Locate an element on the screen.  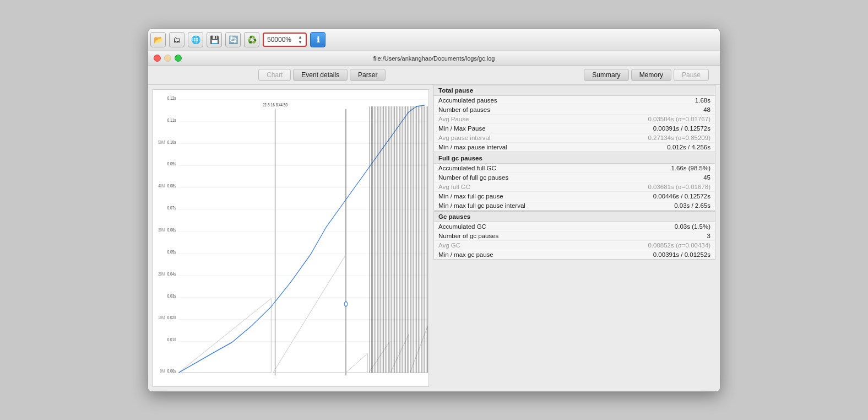
zoom-value: 50000% is located at coordinates (279, 40).